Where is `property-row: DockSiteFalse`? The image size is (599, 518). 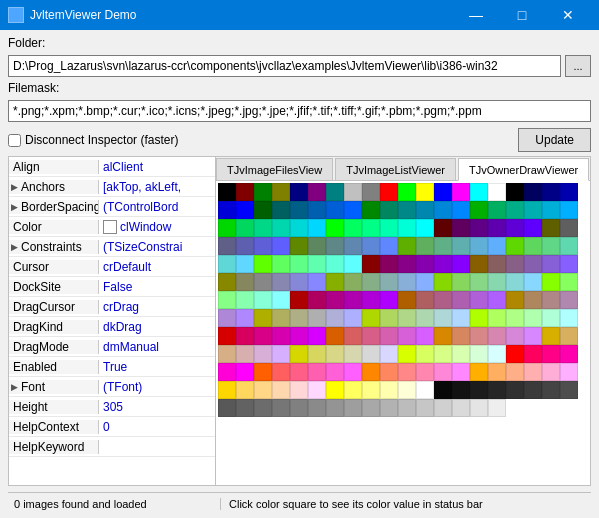
property-row: DockSiteFalse is located at coordinates (112, 287).